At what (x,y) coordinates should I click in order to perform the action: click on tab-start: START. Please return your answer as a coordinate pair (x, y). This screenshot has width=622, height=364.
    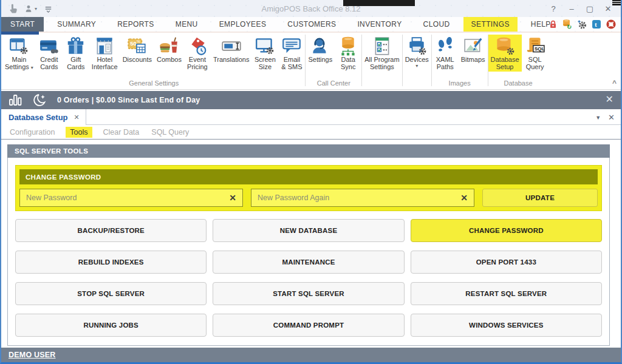
    Looking at the image, I should click on (22, 24).